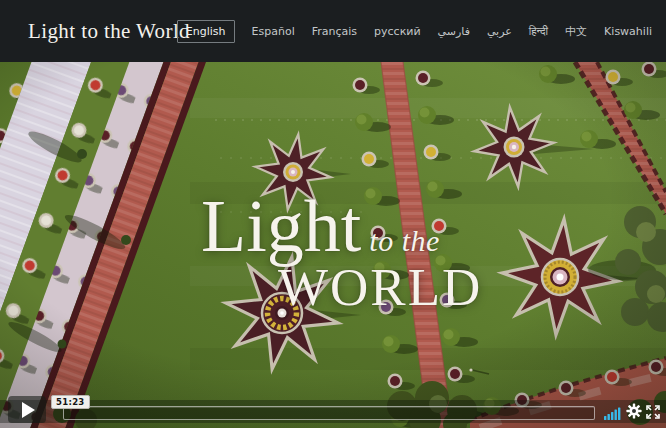 This screenshot has height=428, width=666. What do you see at coordinates (28, 410) in the screenshot?
I see `play-icon` at bounding box center [28, 410].